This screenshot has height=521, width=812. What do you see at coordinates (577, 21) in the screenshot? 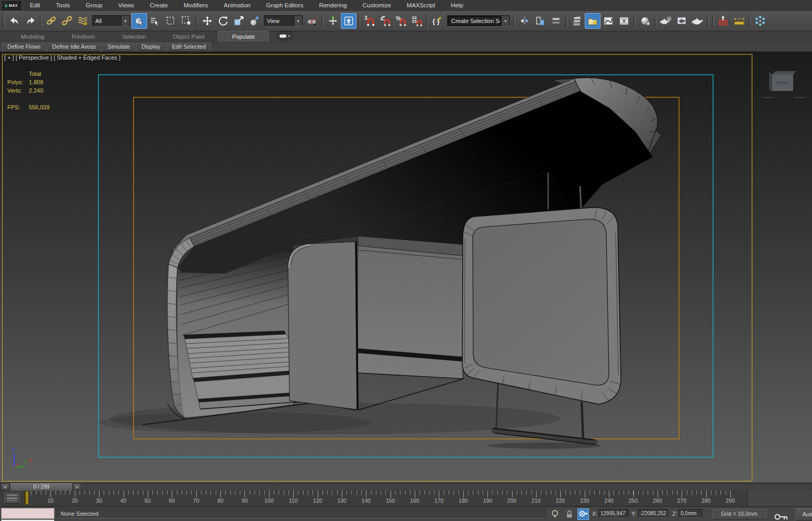
I see `manage-scene-states-button` at bounding box center [577, 21].